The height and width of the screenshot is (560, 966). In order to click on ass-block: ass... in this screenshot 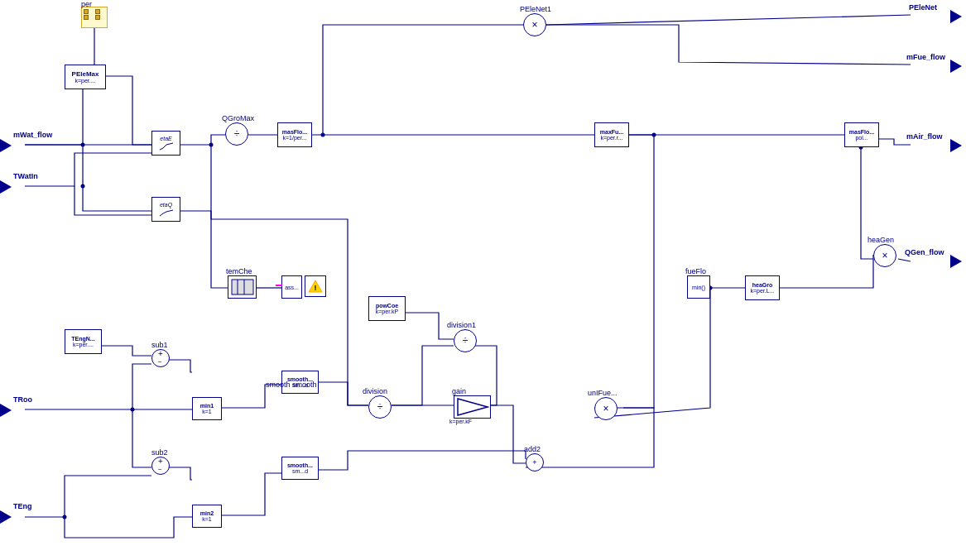, I will do `click(291, 287)`.